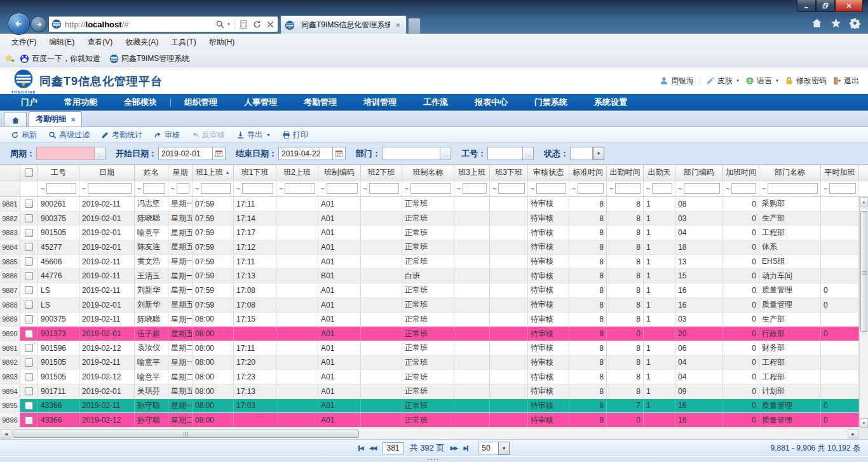  What do you see at coordinates (434, 320) in the screenshot?
I see `table-row: 98899003752019-02-11陈晓聪星期一08:0017:15A01正…` at bounding box center [434, 320].